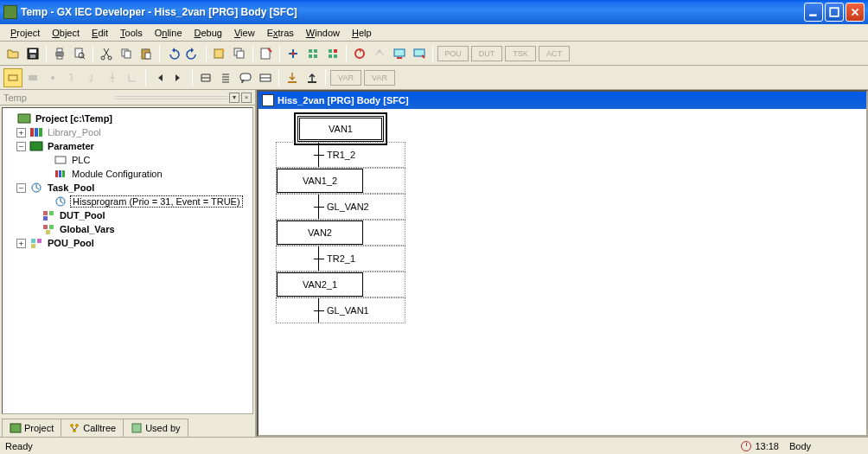  Describe the element at coordinates (146, 54) in the screenshot. I see `paste-button` at that location.